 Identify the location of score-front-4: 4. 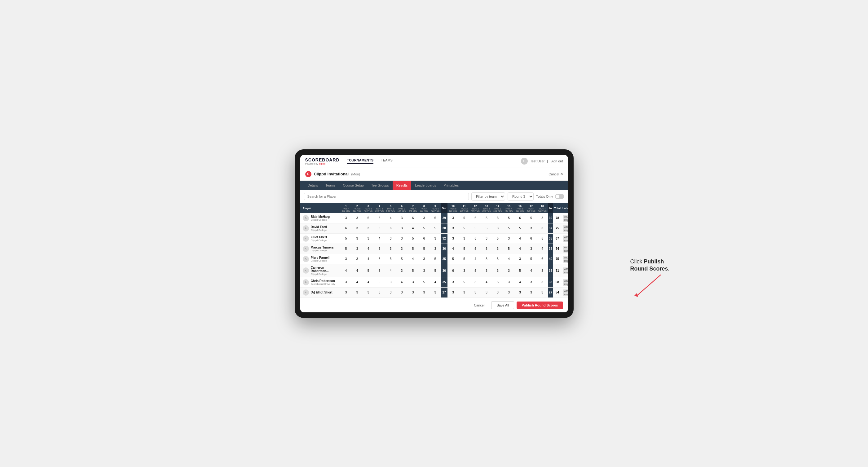
(379, 239).